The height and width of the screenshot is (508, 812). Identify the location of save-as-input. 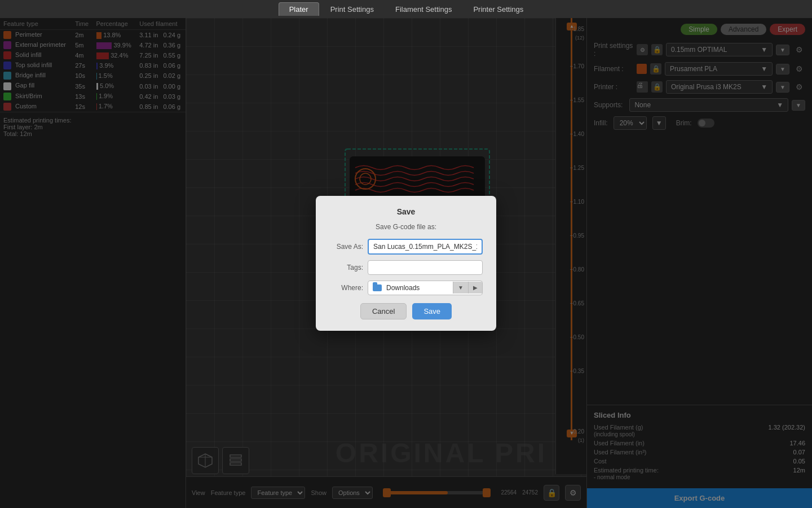
(425, 247).